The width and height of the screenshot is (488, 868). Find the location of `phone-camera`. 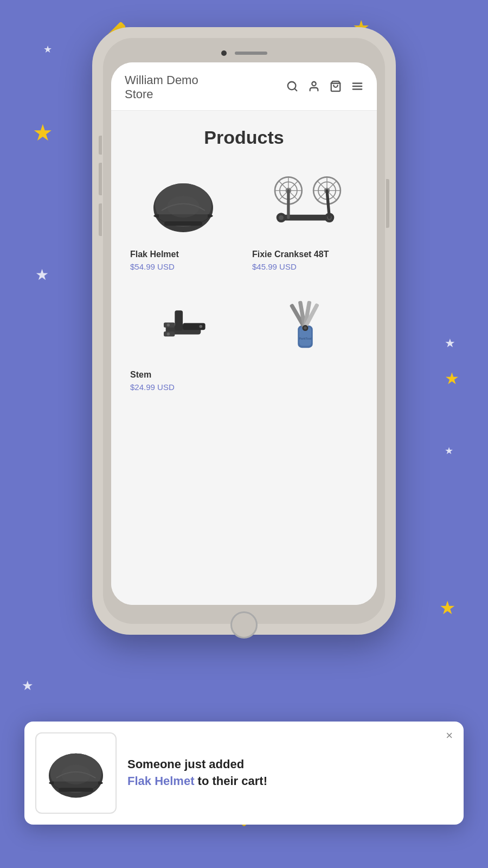

phone-camera is located at coordinates (224, 53).